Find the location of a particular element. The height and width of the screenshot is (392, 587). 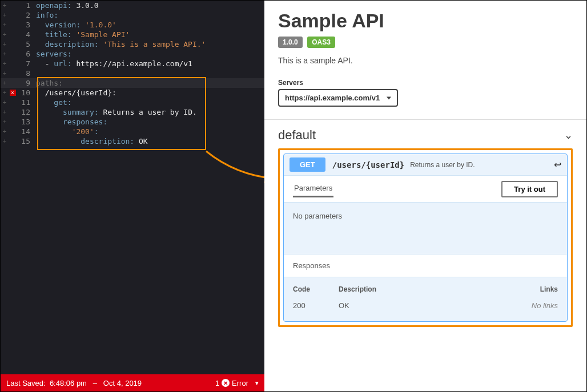

code-line: +12 summary: Returns a user by ID. is located at coordinates (132, 112).